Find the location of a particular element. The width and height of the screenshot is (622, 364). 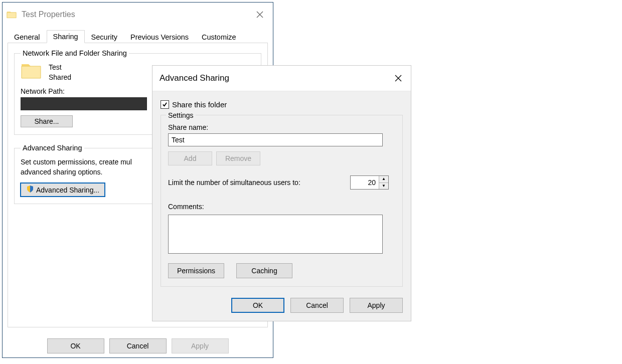

advanced-sharing-titlebar: Advanced Sharing is located at coordinates (282, 78).